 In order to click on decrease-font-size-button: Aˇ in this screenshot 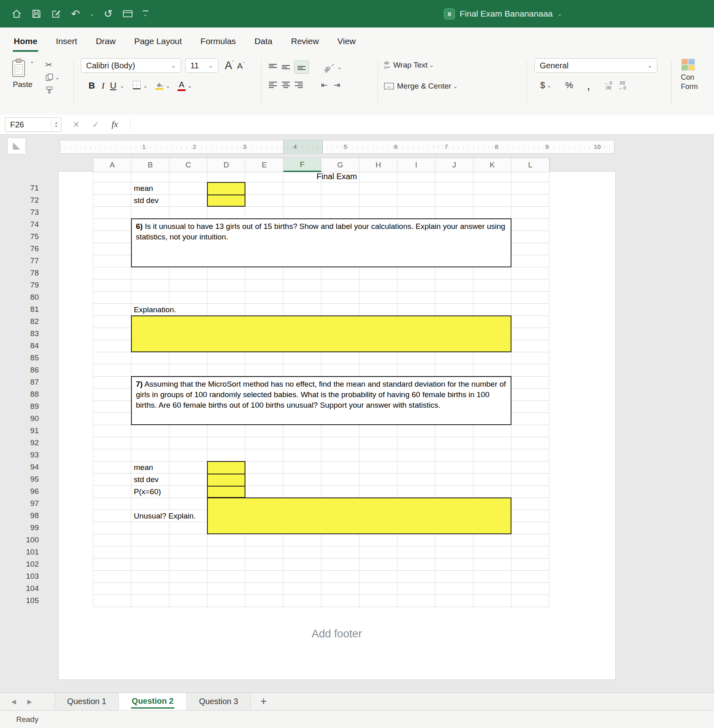, I will do `click(241, 66)`.